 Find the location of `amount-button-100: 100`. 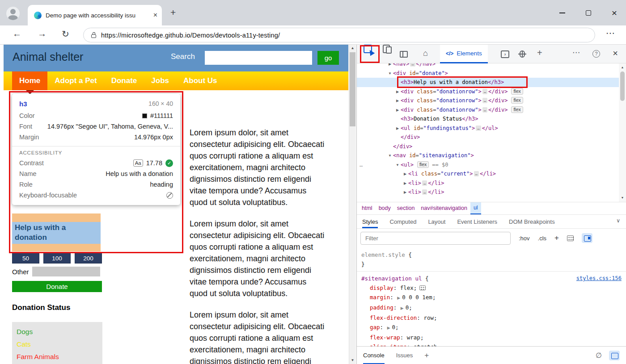

amount-button-100: 100 is located at coordinates (57, 258).